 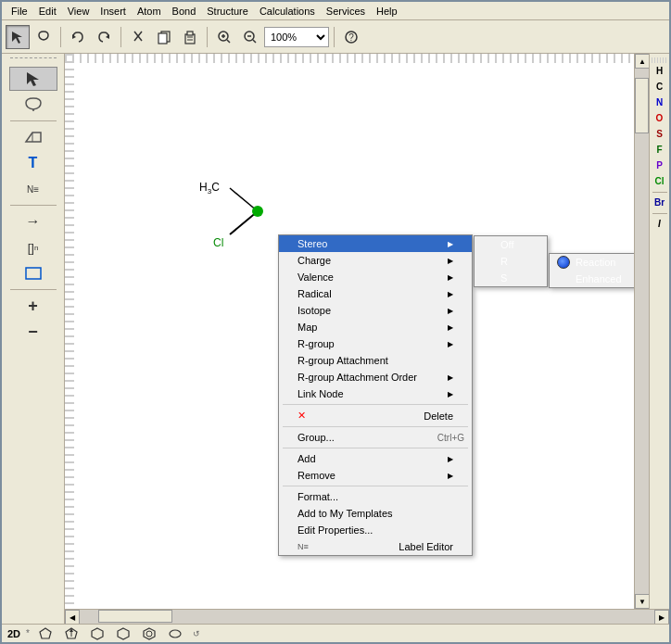 I want to click on scroll-down-btn: ▼, so click(x=642, y=601).